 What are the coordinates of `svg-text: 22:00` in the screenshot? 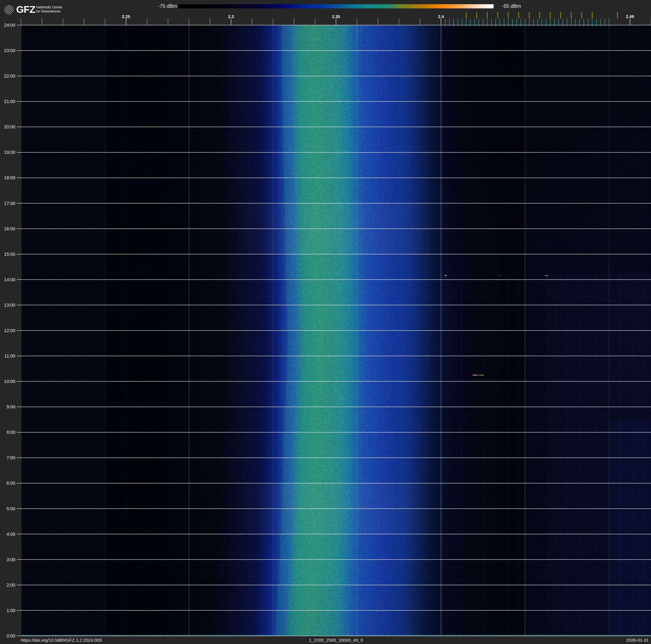 It's located at (9, 76).